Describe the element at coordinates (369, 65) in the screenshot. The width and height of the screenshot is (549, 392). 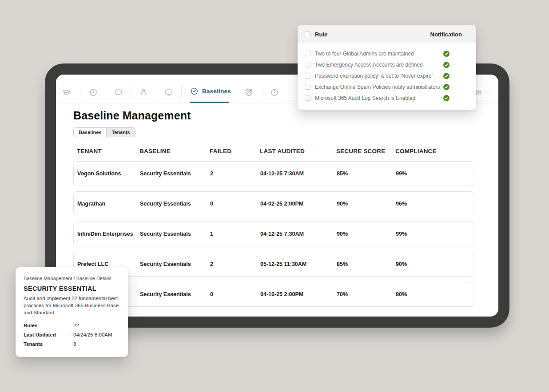
I see `rule-label: Two Emergency Access Accounts are define…` at that location.